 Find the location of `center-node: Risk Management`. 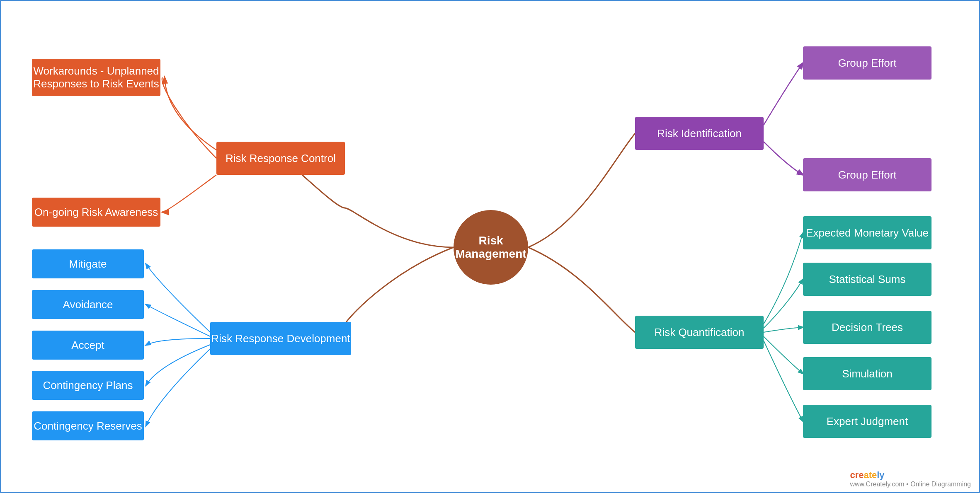

center-node: Risk Management is located at coordinates (491, 247).